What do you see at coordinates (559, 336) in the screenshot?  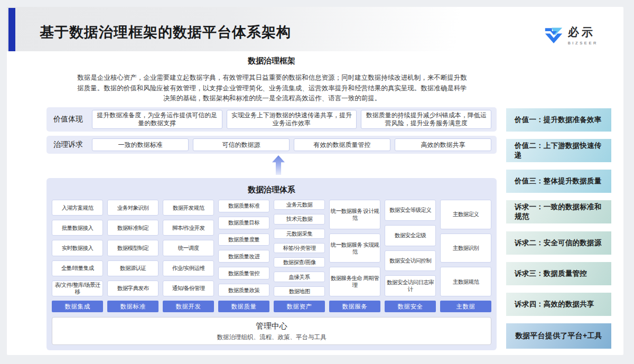 I see `sidebar-item-platform: 数据平台提供了平台+工具` at bounding box center [559, 336].